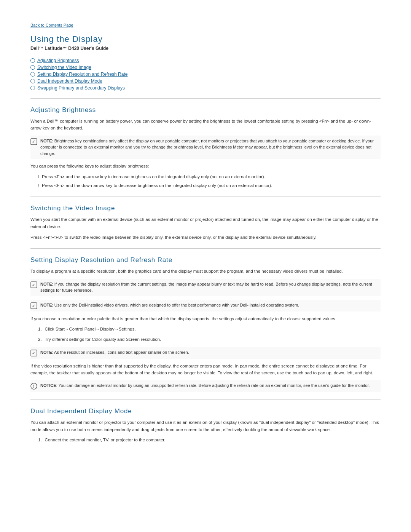 The height and width of the screenshot is (532, 411). What do you see at coordinates (206, 353) in the screenshot?
I see `resolution-note3: ✓ NOTE: As the resolution increases, ico…` at bounding box center [206, 353].